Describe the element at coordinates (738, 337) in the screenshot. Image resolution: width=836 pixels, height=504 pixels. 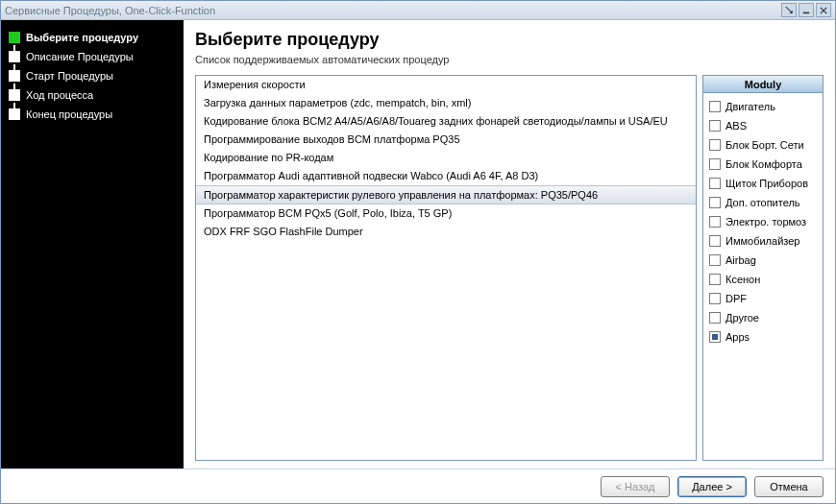
I see `module-label: Apps` at that location.